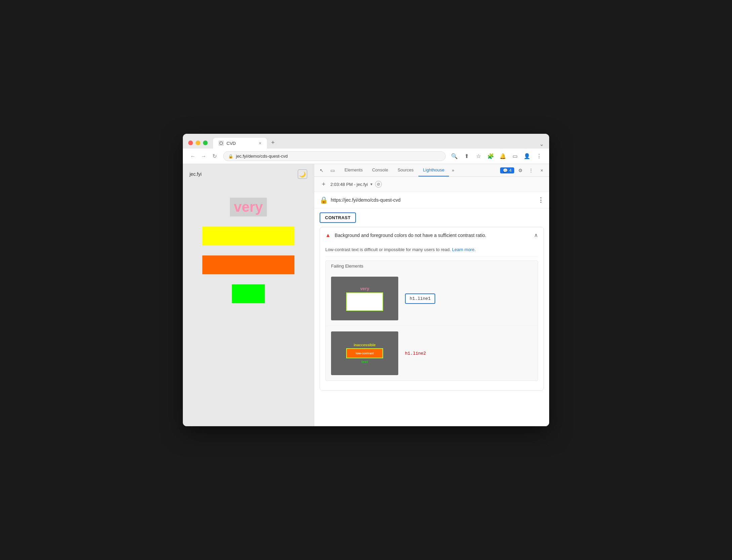  I want to click on element-thumbnail-1: very, so click(365, 298).